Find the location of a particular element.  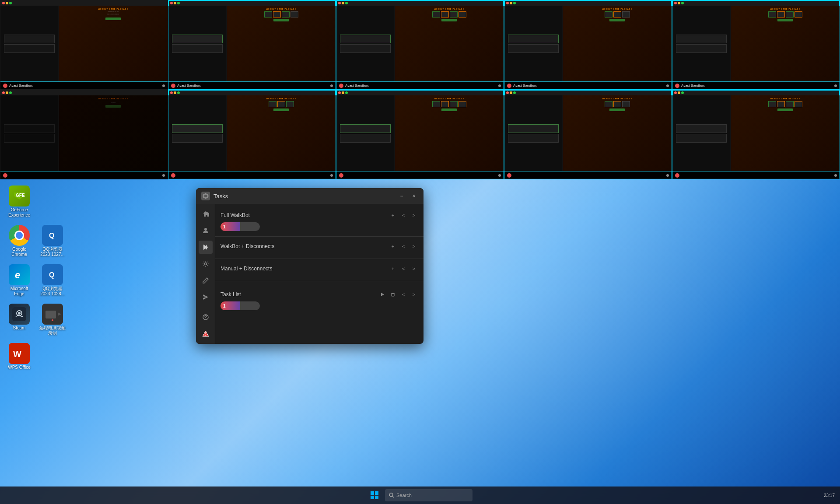

sandbox-content-2: WEEKLY CARE PACKAGE is located at coordinates (252, 44).